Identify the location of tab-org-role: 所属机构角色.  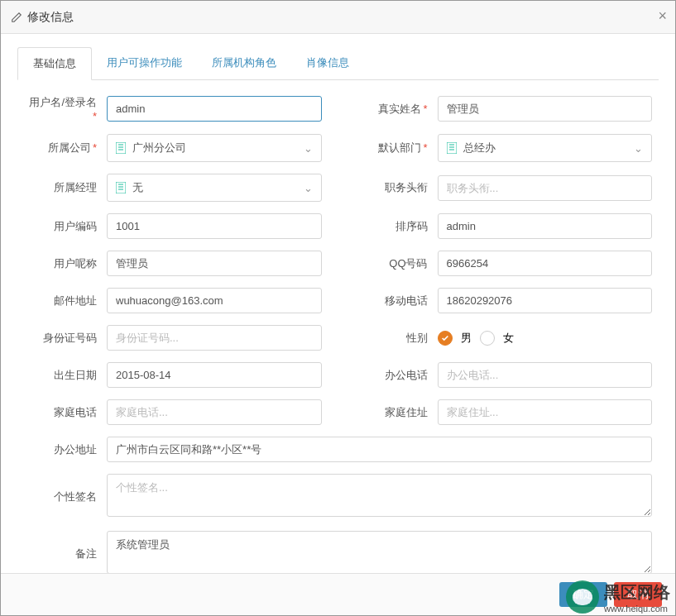
(244, 63).